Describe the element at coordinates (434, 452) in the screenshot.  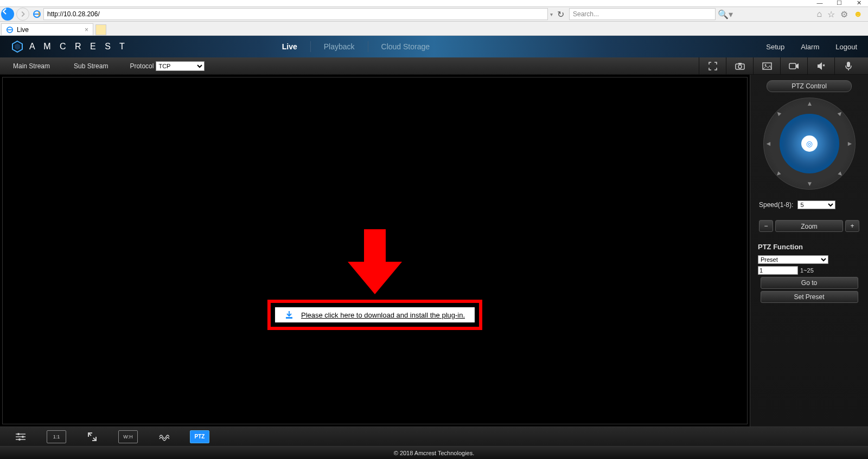
I see `footer: © 2018 Amcrest Technologies.` at that location.